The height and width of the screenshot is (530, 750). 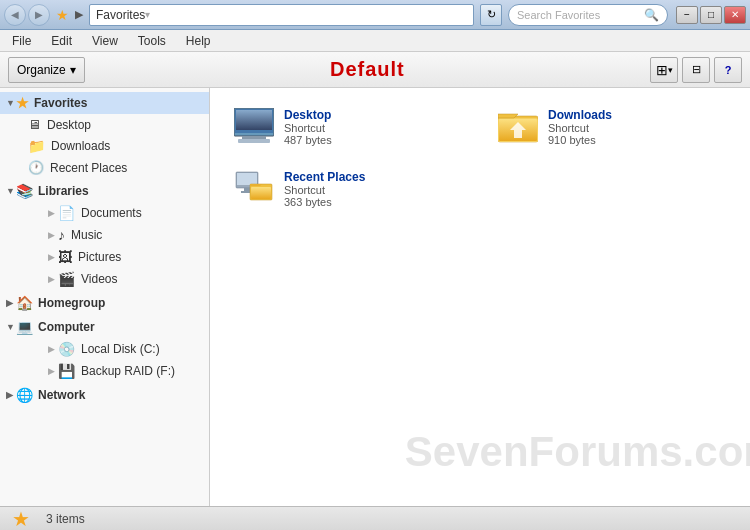 What do you see at coordinates (728, 70) in the screenshot?
I see `help-icon: ?` at bounding box center [728, 70].